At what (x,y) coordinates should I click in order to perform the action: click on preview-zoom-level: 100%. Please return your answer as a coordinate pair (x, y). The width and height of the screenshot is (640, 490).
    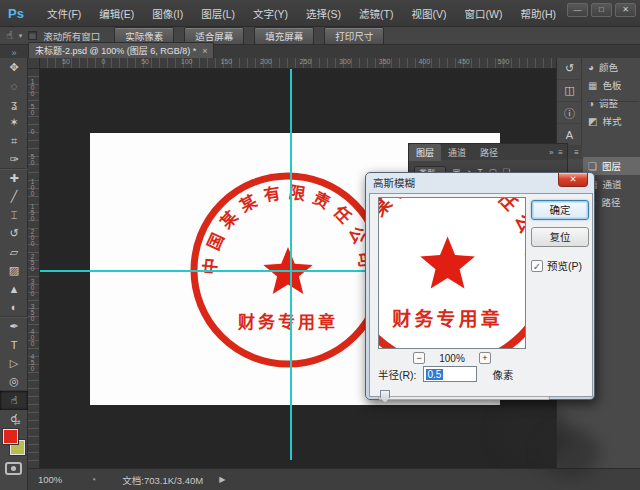
    Looking at the image, I should click on (452, 358).